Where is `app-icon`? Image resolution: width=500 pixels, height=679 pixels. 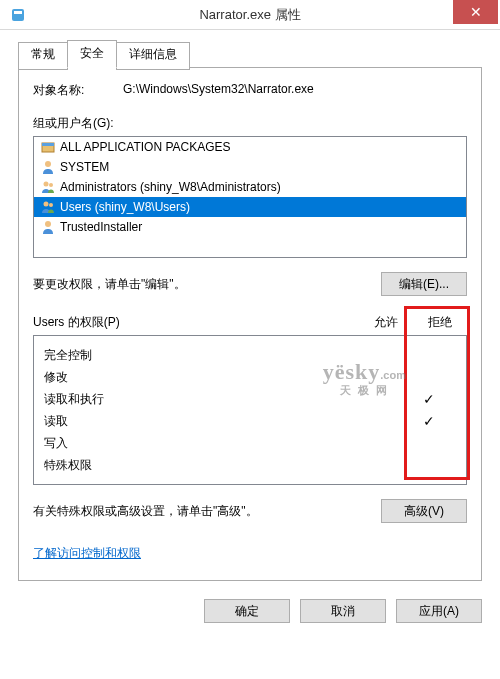
app-icon is located at coordinates (18, 15).